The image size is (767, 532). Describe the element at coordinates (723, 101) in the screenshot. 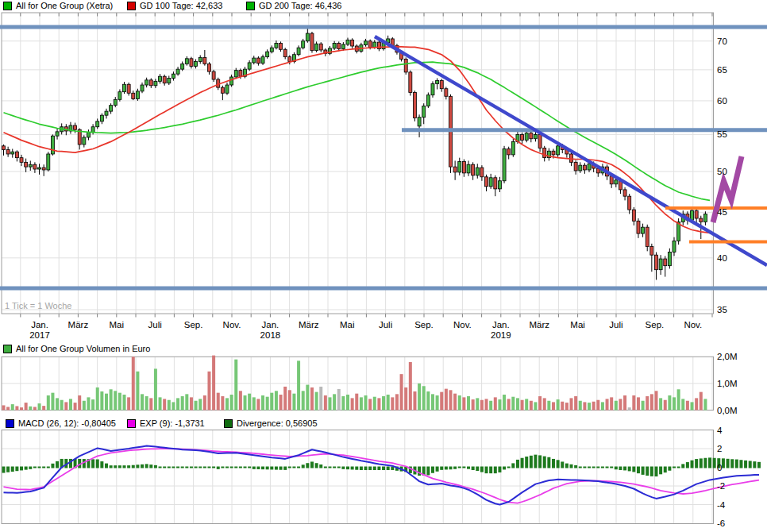

I see `svg-text: 60` at that location.